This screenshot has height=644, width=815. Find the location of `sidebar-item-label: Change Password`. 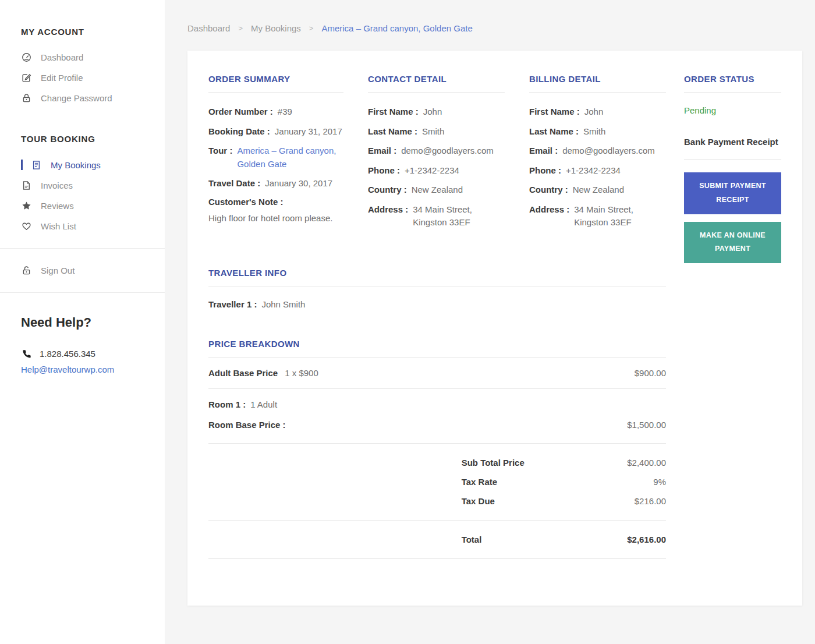

sidebar-item-label: Change Password is located at coordinates (77, 98).